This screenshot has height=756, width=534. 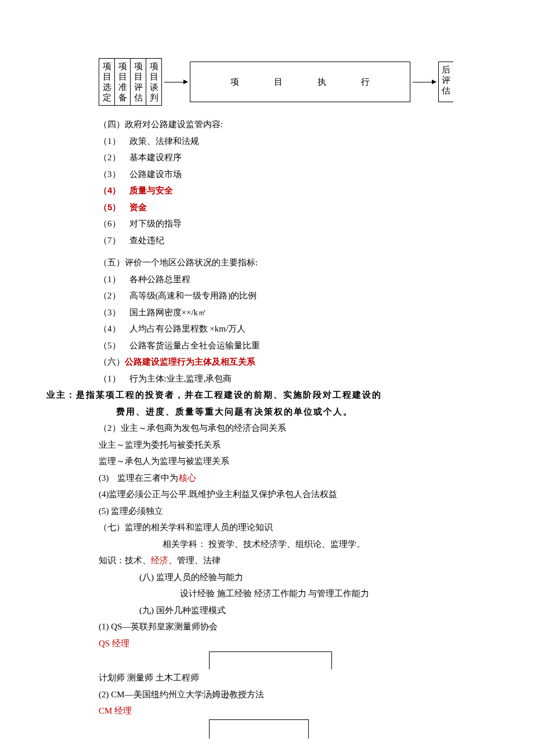 I want to click on list-item-highlight: （4） 质量与安全, so click(x=293, y=190).